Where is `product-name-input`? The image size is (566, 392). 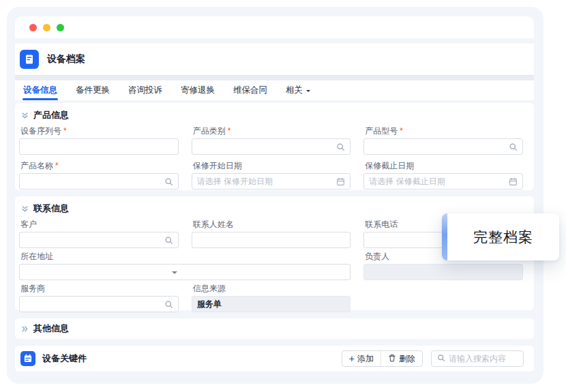 product-name-input is located at coordinates (93, 181).